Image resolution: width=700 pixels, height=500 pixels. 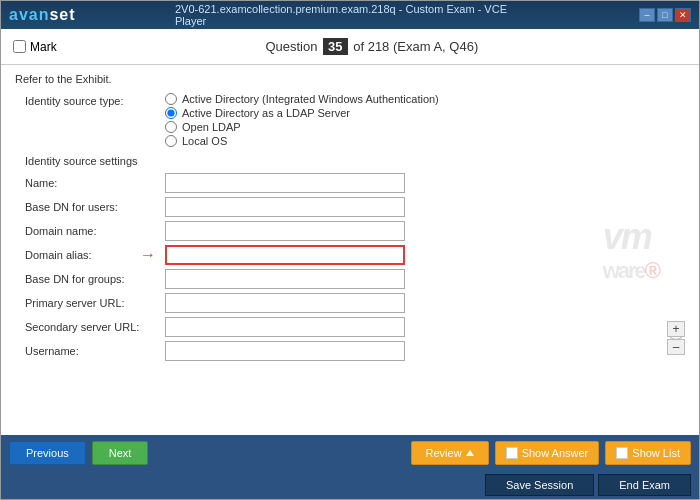 I want to click on title-bar: avanset 2V0-621.examcollection.premium.e…, so click(x=350, y=15).